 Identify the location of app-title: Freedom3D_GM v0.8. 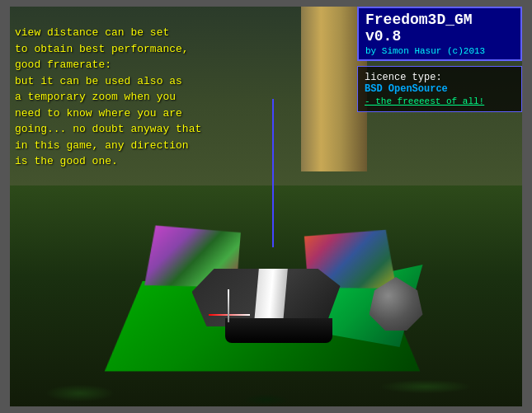
(440, 28).